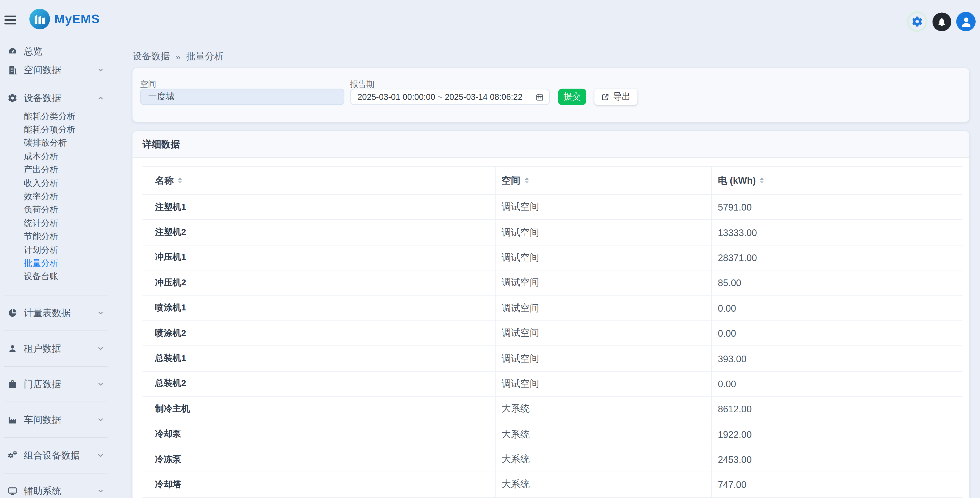 The width and height of the screenshot is (980, 498). Describe the element at coordinates (66, 197) in the screenshot. I see `submenu-item: 效率分析` at that location.